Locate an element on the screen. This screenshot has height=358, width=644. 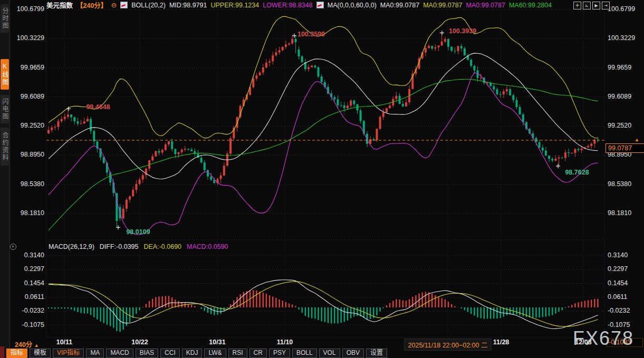
macd-diff-value: DIFF:-0.0395 is located at coordinates (119, 247).